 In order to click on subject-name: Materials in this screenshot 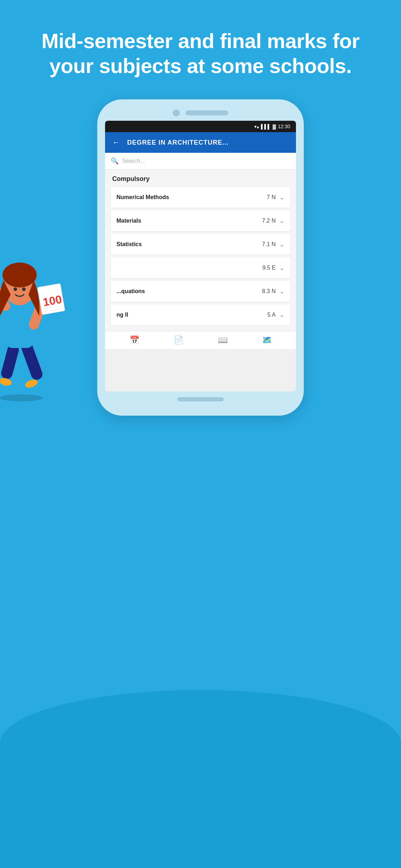, I will do `click(129, 221)`.